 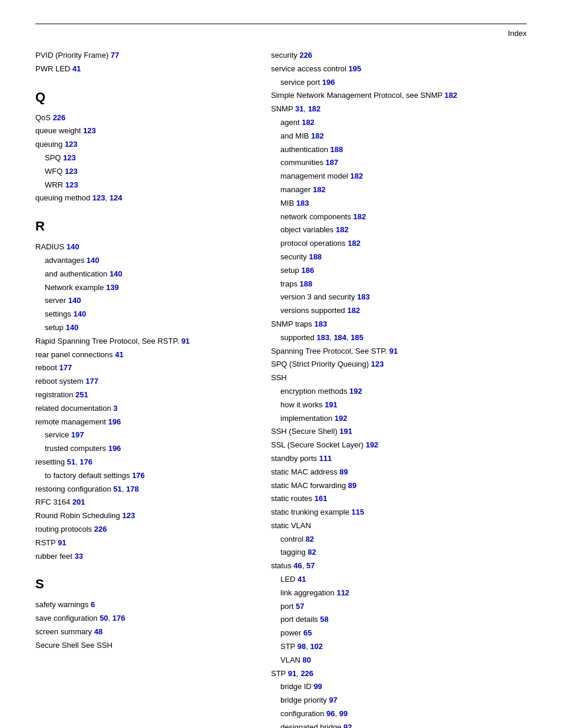 What do you see at coordinates (141, 158) in the screenshot?
I see `entry-spq: SPQ 123` at bounding box center [141, 158].